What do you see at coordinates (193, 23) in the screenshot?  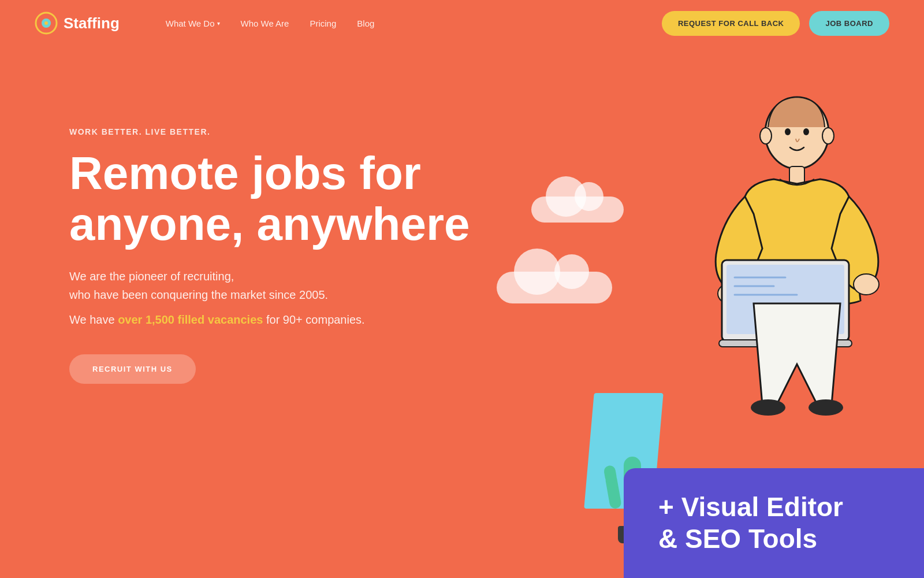 I see `nav-what-we-do: What We Do ▾` at bounding box center [193, 23].